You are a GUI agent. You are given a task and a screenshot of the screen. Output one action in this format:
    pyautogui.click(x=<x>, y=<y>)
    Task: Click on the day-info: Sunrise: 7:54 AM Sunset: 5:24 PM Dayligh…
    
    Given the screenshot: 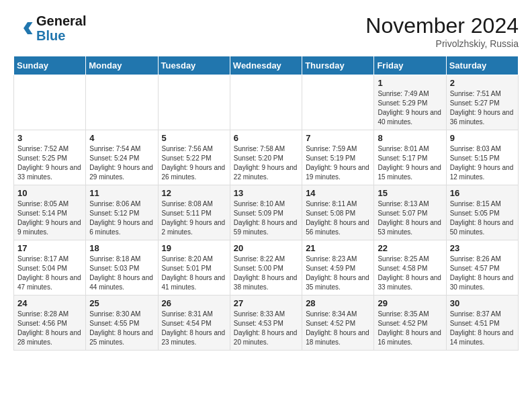 What is the action you would take?
    pyautogui.click(x=122, y=163)
    